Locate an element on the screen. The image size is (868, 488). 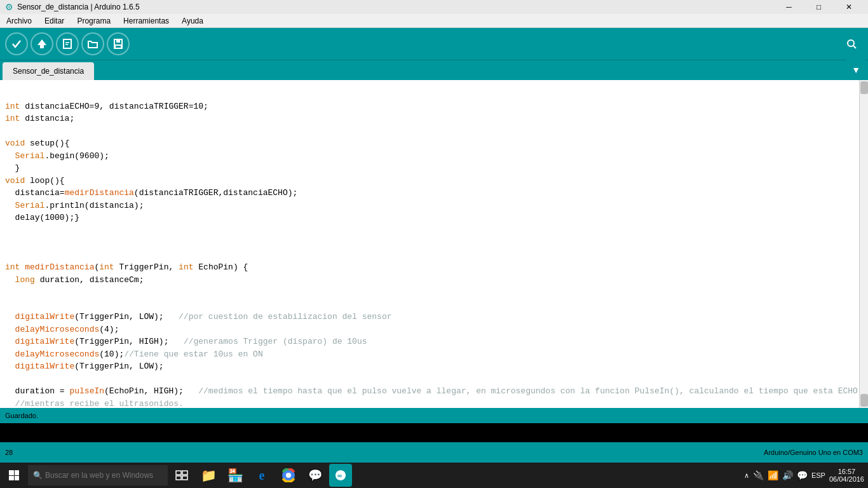
upload-button is located at coordinates (42, 44).